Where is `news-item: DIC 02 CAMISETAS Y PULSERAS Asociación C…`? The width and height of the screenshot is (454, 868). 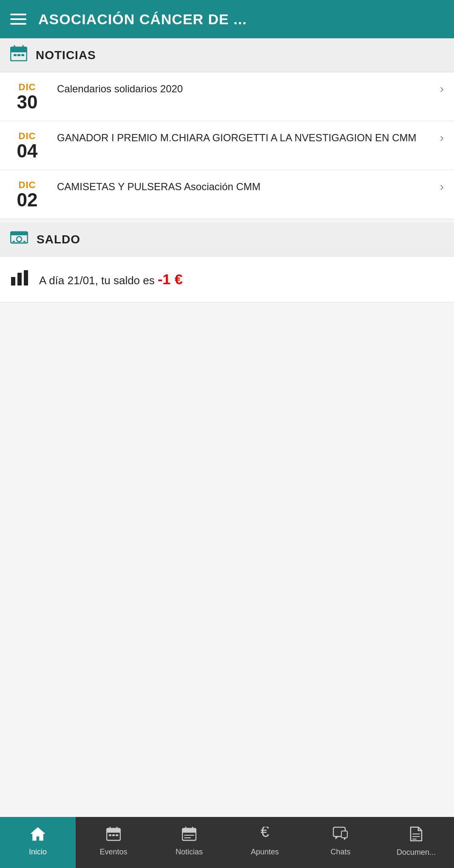 news-item: DIC 02 CAMISETAS Y PULSERAS Asociación C… is located at coordinates (227, 195).